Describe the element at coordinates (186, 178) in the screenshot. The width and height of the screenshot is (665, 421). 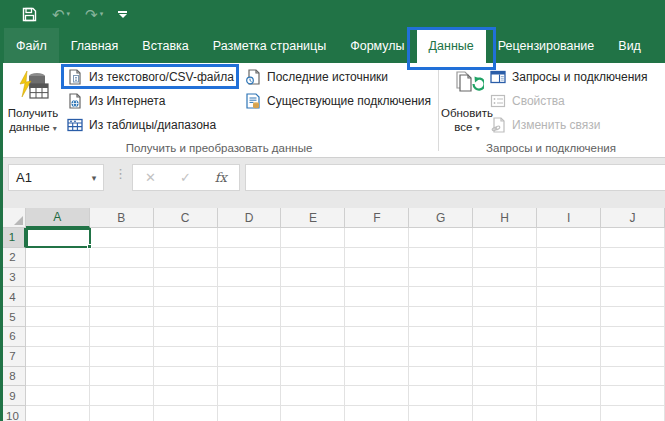
I see `enter-icon: ✓` at that location.